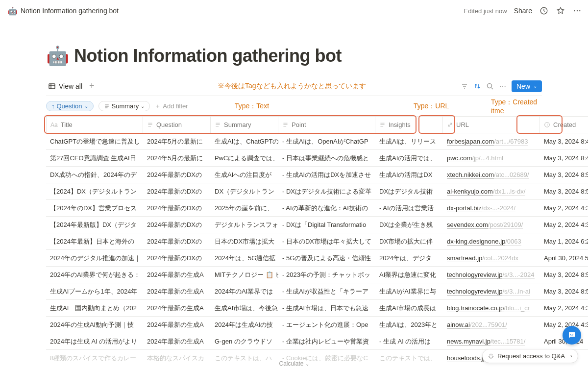 The height and width of the screenshot is (371, 588). Describe the element at coordinates (58, 56) in the screenshot. I see `page-emoji: 🤖` at that location.